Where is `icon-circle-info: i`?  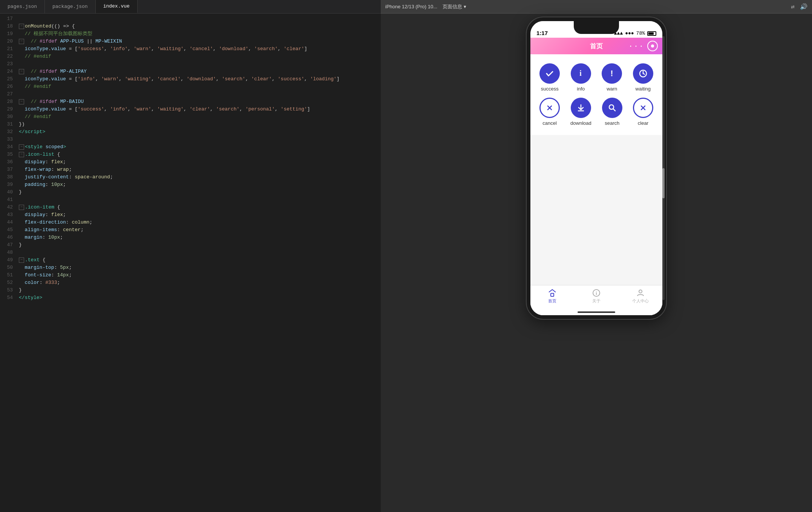
icon-circle-info: i is located at coordinates (581, 74).